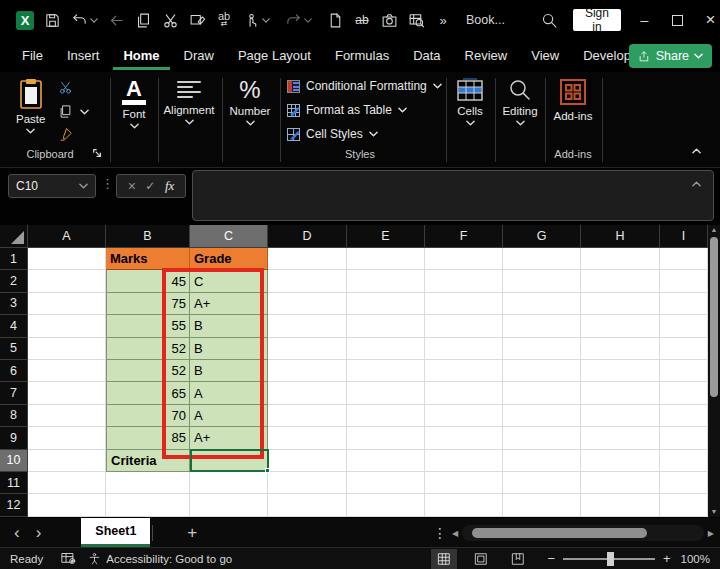  What do you see at coordinates (696, 184) in the screenshot?
I see `collapse-formula-bar-icon` at bounding box center [696, 184].